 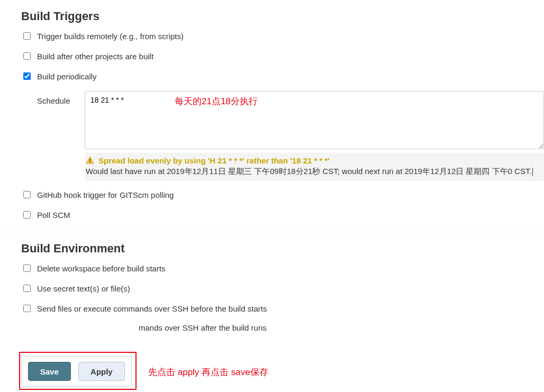 What do you see at coordinates (283, 16) in the screenshot?
I see `section-title-build-triggers: Build Triggers` at bounding box center [283, 16].